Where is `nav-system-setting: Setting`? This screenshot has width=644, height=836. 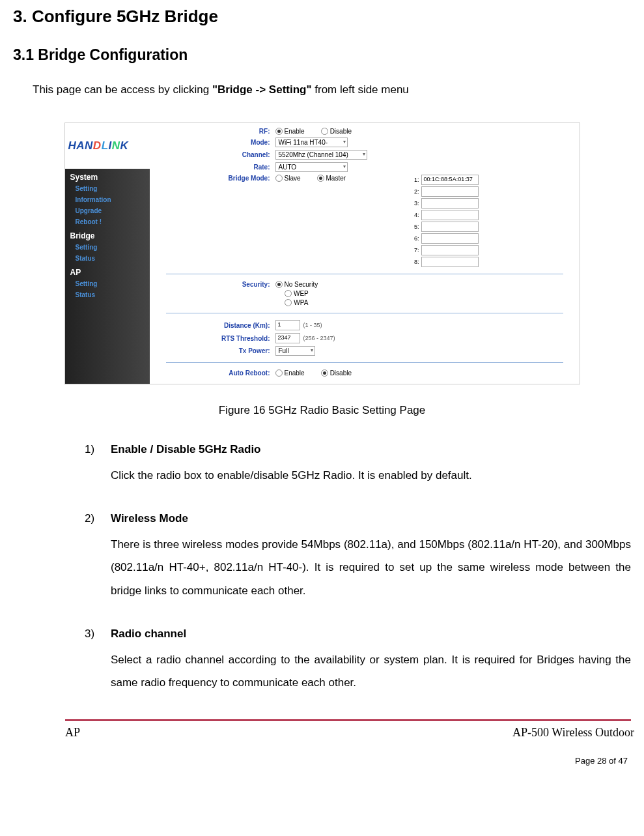
nav-system-setting: Setting is located at coordinates (107, 189).